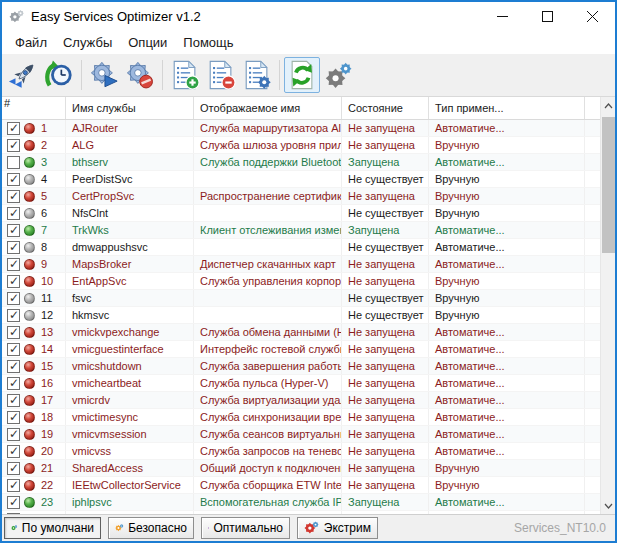 The height and width of the screenshot is (543, 617). Describe the element at coordinates (104, 75) in the screenshot. I see `start-service-button` at that location.